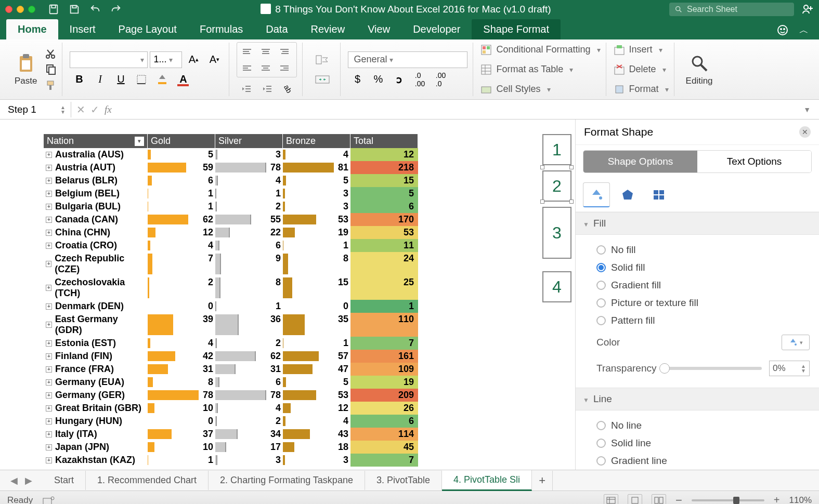 This screenshot has height=504, width=819. I want to click on nation-cell: +Germany (GER), so click(96, 395).